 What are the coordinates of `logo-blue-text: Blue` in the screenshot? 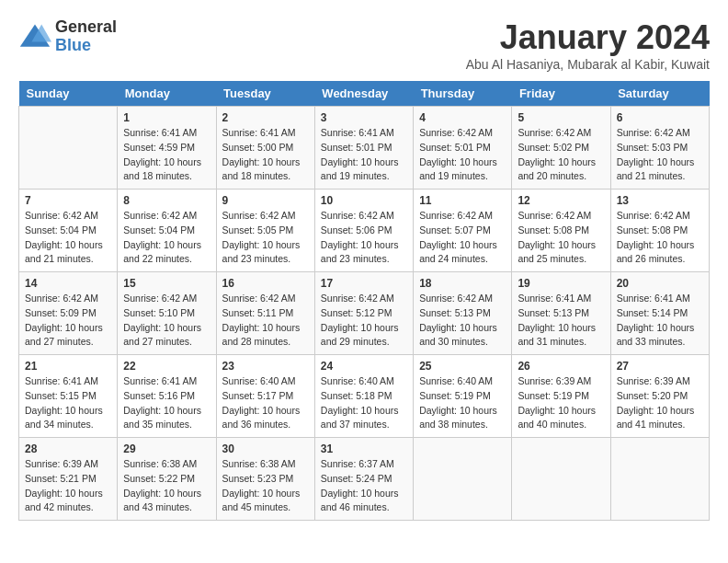 It's located at (86, 46).